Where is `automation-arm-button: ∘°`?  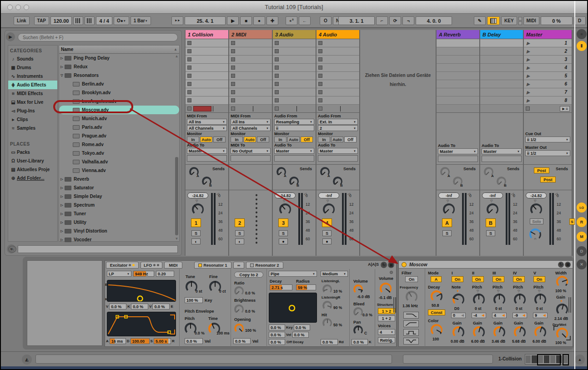
automation-arm-button: ∘° is located at coordinates (291, 21).